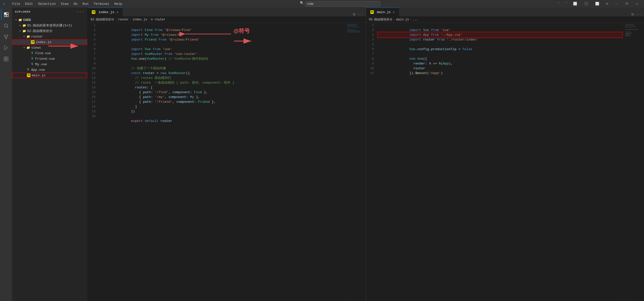 Image resolution: width=644 pixels, height=301 pixels. What do you see at coordinates (50, 25) in the screenshot?
I see `tree-item-01: ▸ 📁 01-路由的基本使用步骤(5+2)` at bounding box center [50, 25].